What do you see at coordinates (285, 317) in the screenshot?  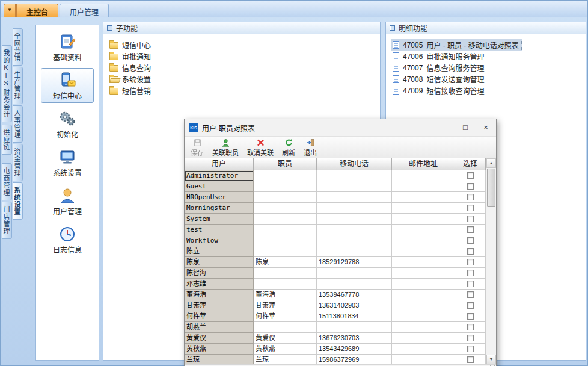 I see `cell-employee: 何杵苹` at bounding box center [285, 317].